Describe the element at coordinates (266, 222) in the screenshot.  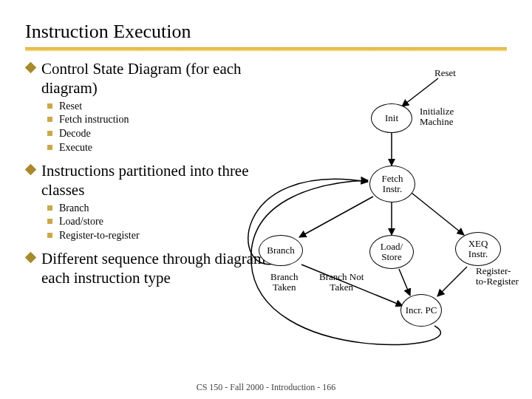
I see `sub-item: Load/store` at that location.